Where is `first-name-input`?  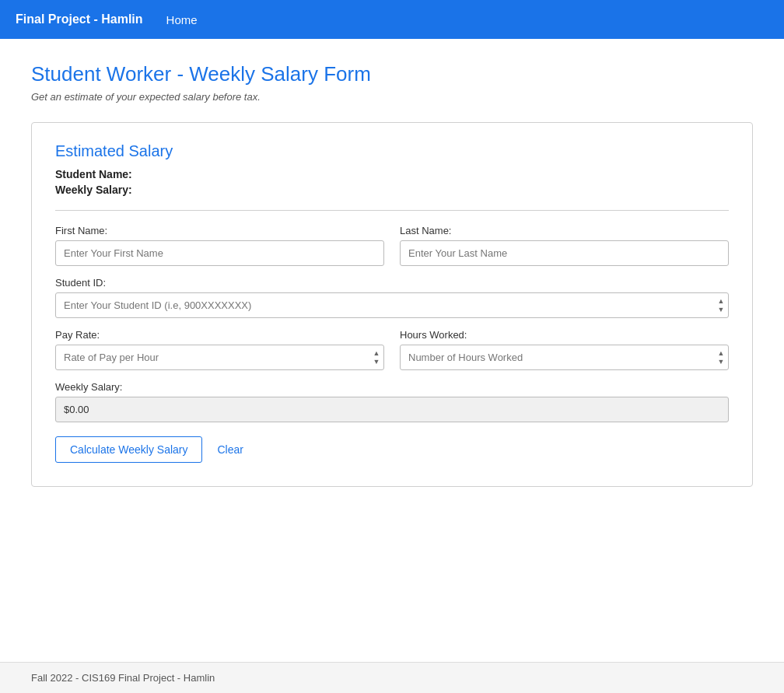
first-name-input is located at coordinates (219, 254).